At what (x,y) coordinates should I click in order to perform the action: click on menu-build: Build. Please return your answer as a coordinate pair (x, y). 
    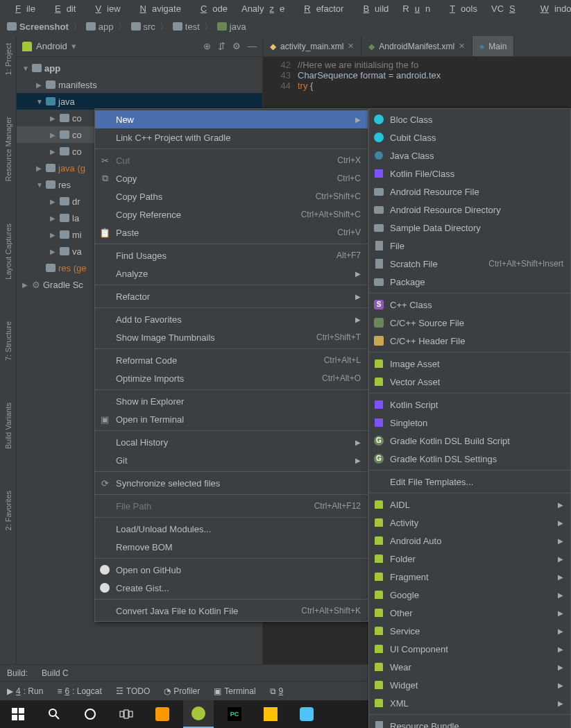
    Looking at the image, I should click on (373, 8).